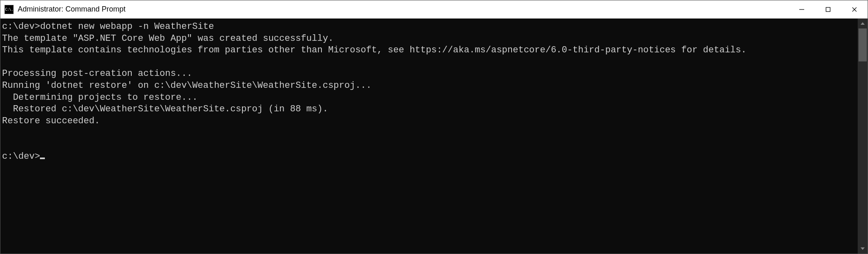 This screenshot has width=868, height=254. I want to click on maximize-icon, so click(828, 9).